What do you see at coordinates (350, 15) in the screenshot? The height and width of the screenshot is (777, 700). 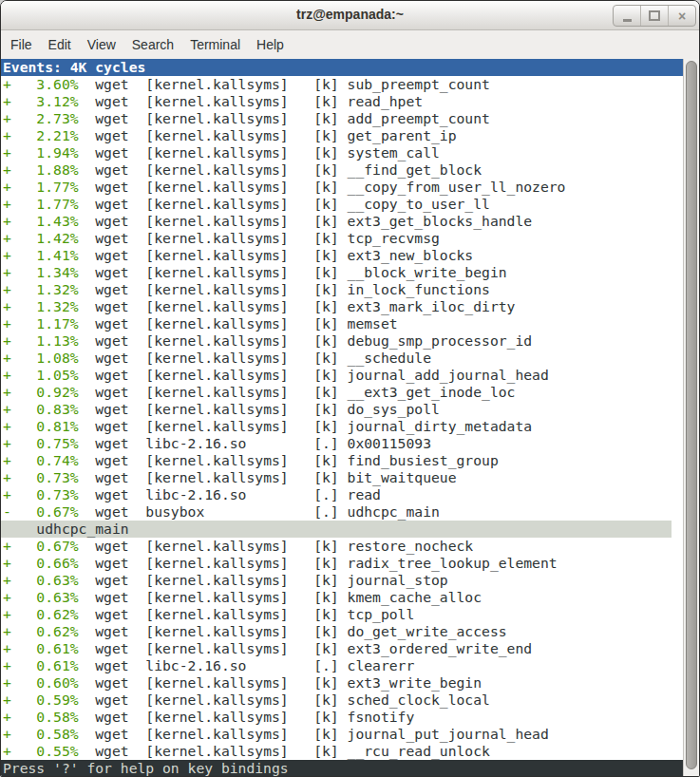 I see `window-title: trz@empanada:~` at bounding box center [350, 15].